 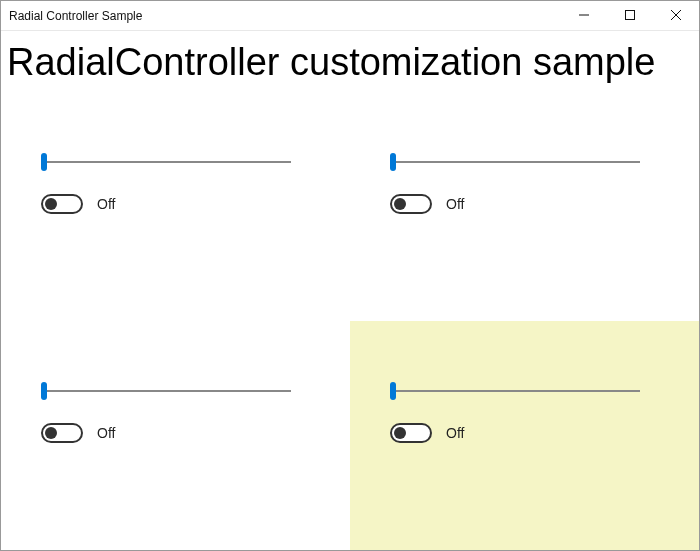 What do you see at coordinates (584, 16) in the screenshot?
I see `minimize-icon` at bounding box center [584, 16].